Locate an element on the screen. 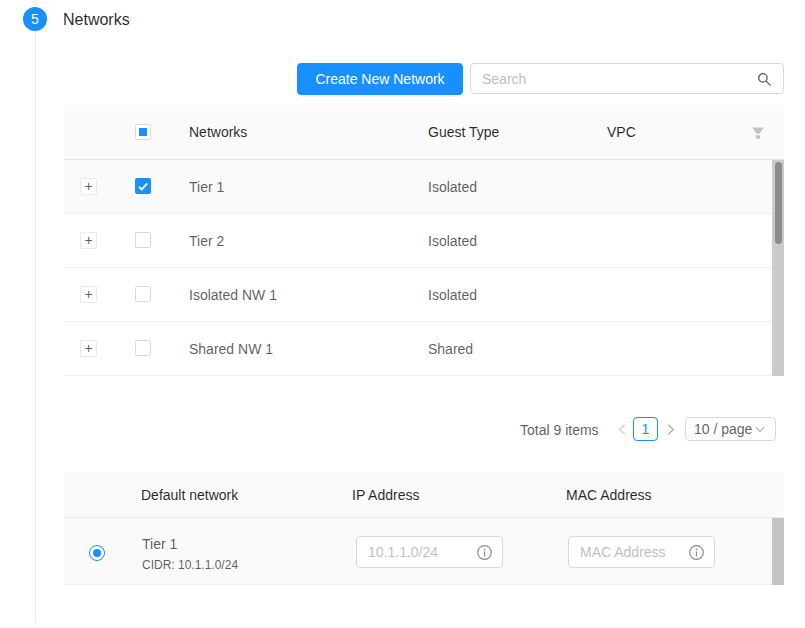 The width and height of the screenshot is (805, 628). chevron-left-icon is located at coordinates (622, 430).